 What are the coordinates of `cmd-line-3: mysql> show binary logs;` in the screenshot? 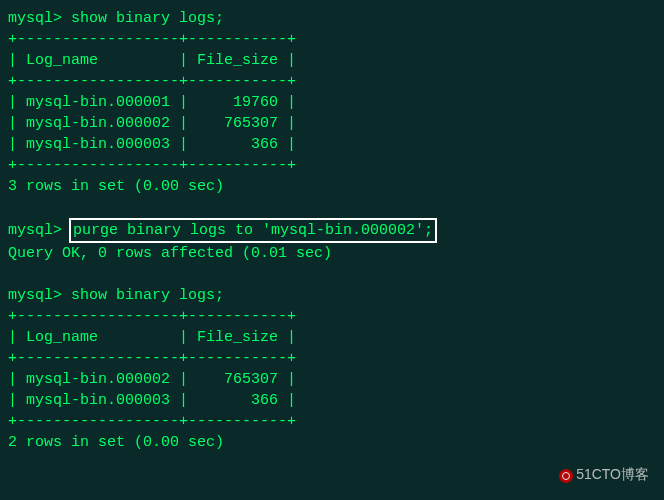 It's located at (332, 296).